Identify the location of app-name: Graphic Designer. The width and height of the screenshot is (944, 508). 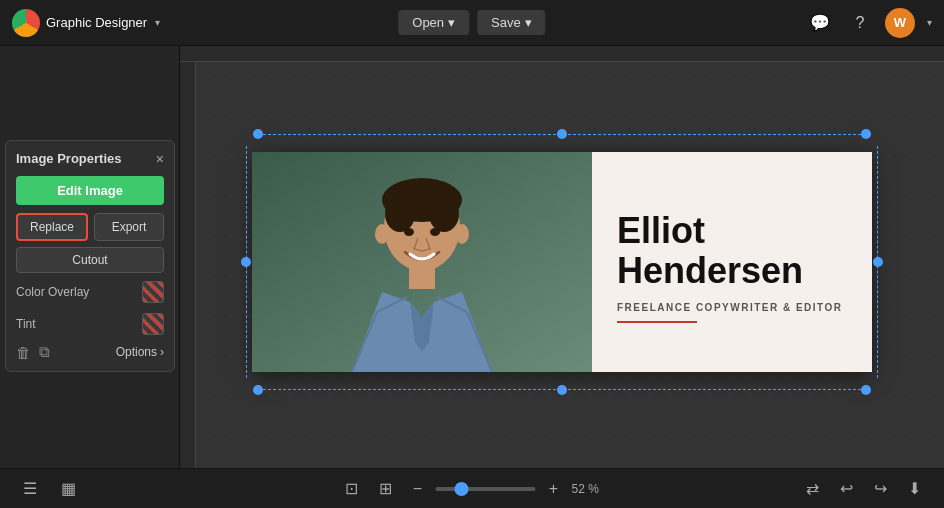
(96, 22).